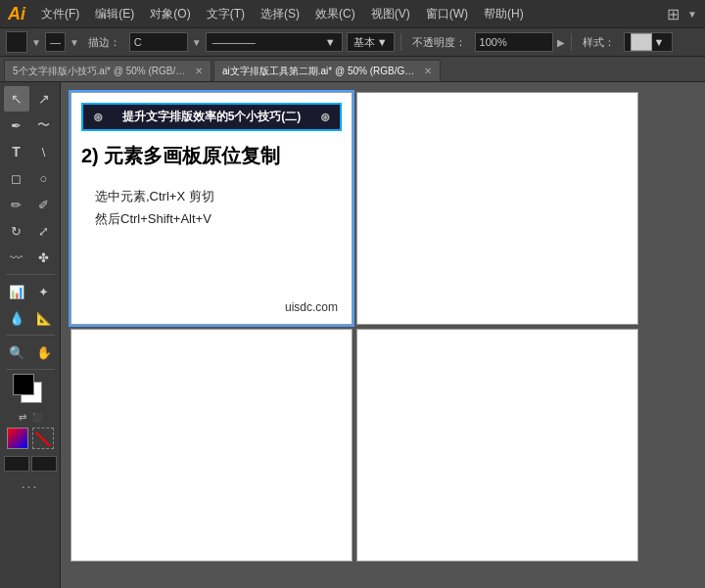 The width and height of the screenshot is (705, 588). What do you see at coordinates (44, 231) in the screenshot?
I see `scale-tool: ⤢` at bounding box center [44, 231].